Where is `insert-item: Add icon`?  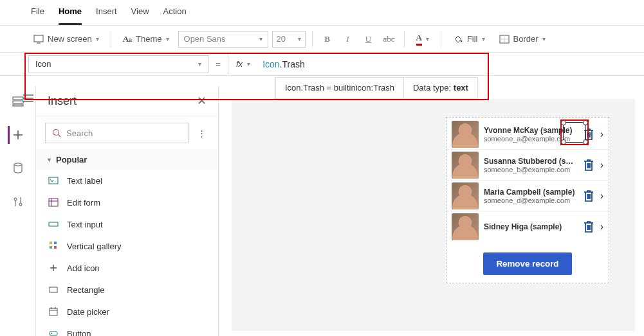
insert-item: Add icon is located at coordinates (127, 268).